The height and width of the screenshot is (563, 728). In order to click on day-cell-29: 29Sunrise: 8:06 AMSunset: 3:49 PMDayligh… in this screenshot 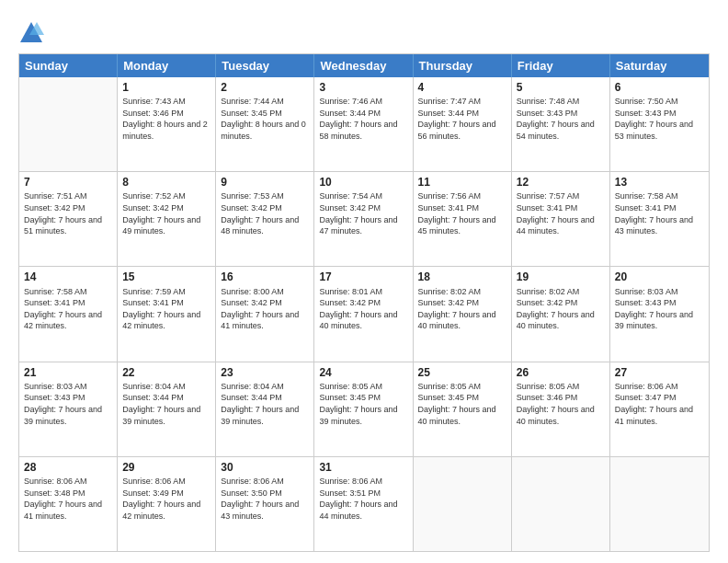, I will do `click(167, 504)`.